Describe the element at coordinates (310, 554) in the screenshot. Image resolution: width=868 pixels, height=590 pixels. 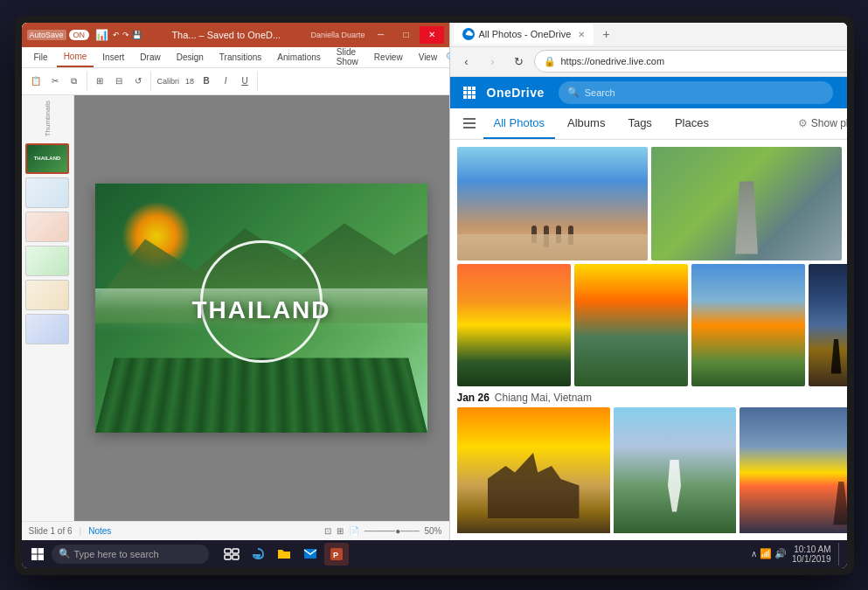
I see `mail-taskbar-btn` at that location.